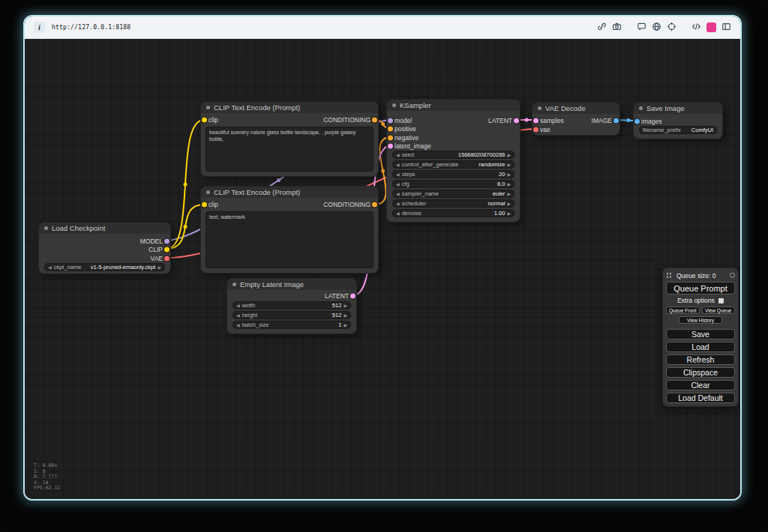  I want to click on output-slot-model, so click(166, 241).